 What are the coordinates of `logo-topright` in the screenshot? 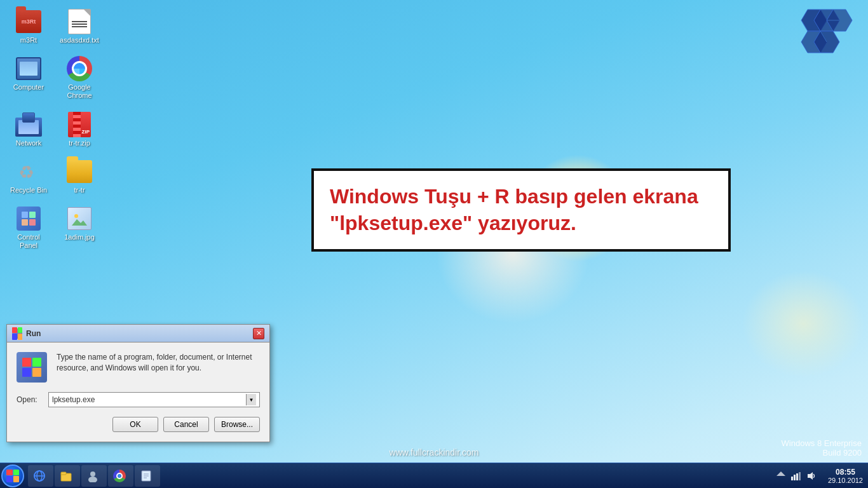 It's located at (817, 29).